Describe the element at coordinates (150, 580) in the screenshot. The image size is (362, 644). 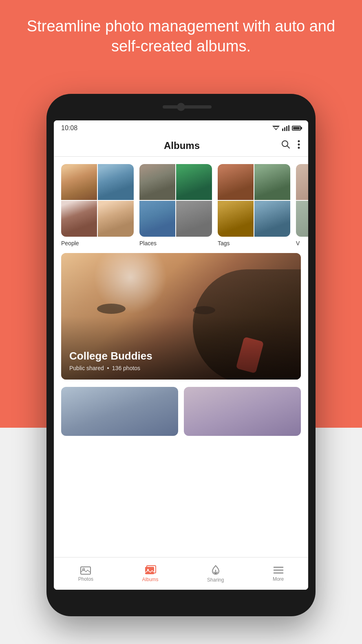
I see `nav-label-albums: Albums` at that location.